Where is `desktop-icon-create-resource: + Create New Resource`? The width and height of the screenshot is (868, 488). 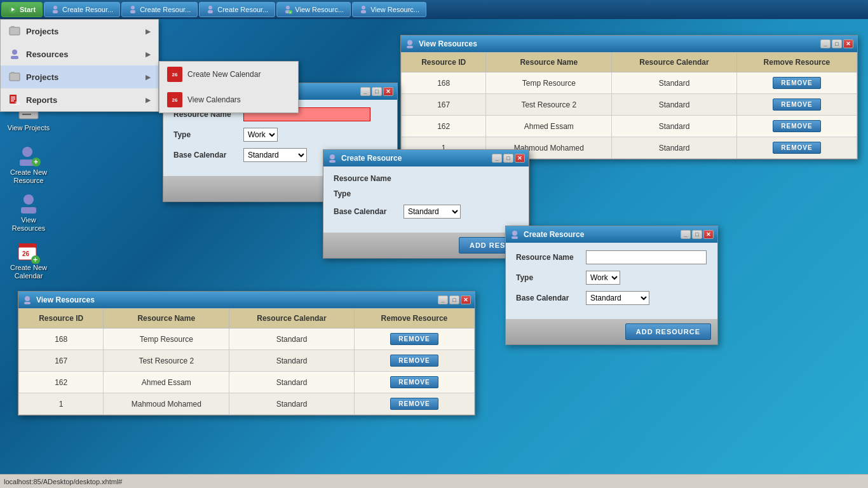 desktop-icon-create-resource: + Create New Resource is located at coordinates (29, 164).